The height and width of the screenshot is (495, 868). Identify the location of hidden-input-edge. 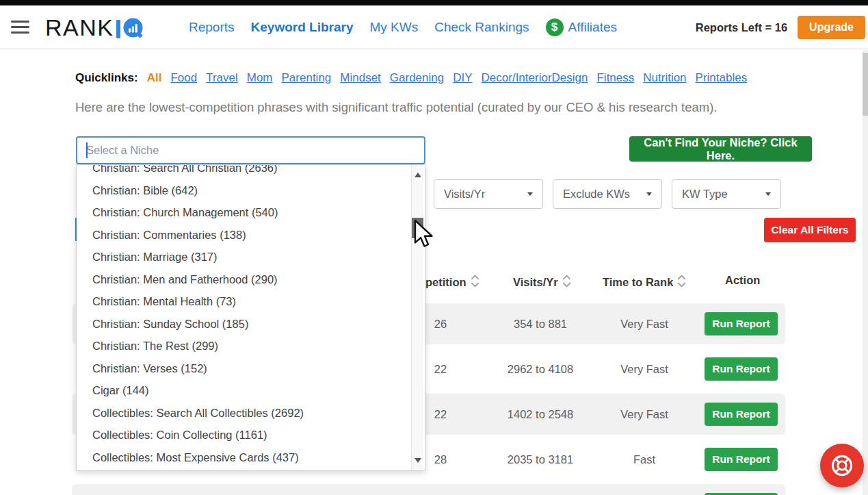
(77, 229).